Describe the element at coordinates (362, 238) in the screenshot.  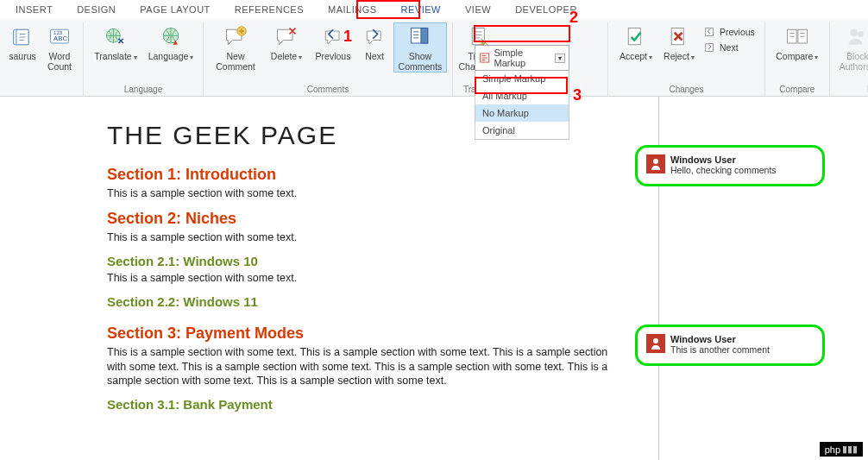
I see `body-section-2: This is a sample section with some text.` at that location.